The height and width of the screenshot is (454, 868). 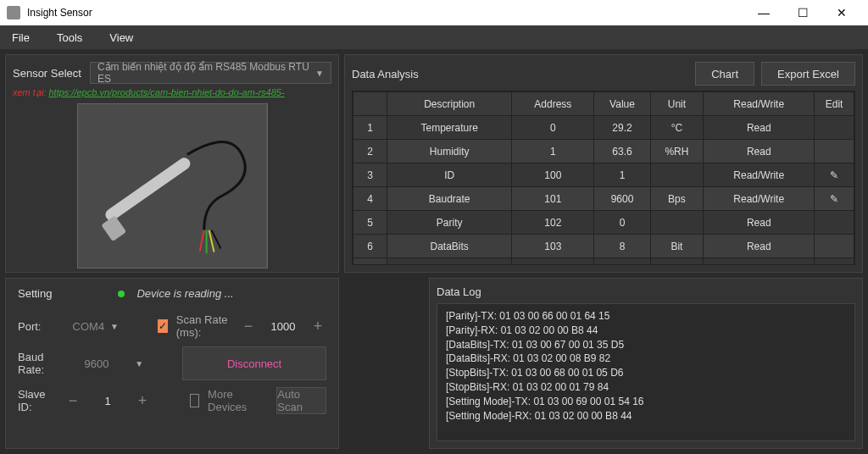 I want to click on col-header: Edit, so click(x=834, y=104).